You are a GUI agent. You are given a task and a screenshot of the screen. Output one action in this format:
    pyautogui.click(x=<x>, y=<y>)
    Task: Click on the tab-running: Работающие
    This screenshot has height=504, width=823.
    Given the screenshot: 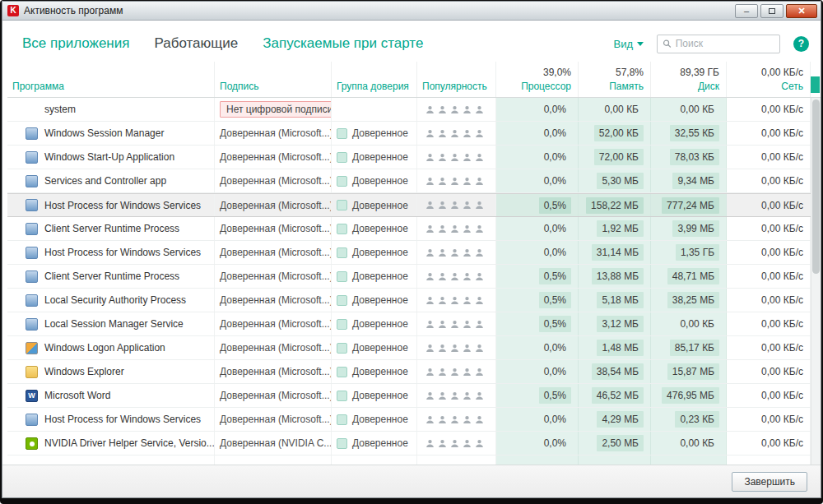 What is the action you would take?
    pyautogui.click(x=196, y=44)
    